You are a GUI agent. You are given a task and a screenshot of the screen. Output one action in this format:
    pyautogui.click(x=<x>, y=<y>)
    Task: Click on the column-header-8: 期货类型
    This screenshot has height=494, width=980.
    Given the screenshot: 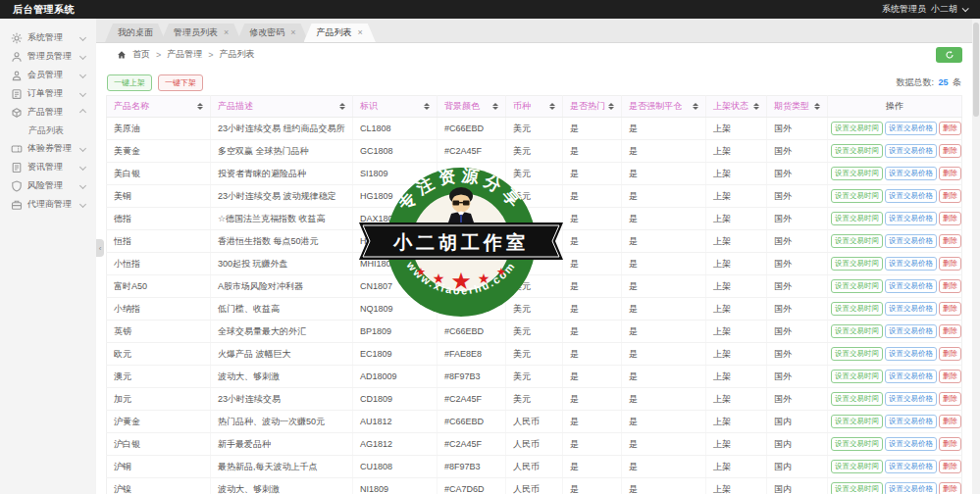 What is the action you would take?
    pyautogui.click(x=798, y=107)
    